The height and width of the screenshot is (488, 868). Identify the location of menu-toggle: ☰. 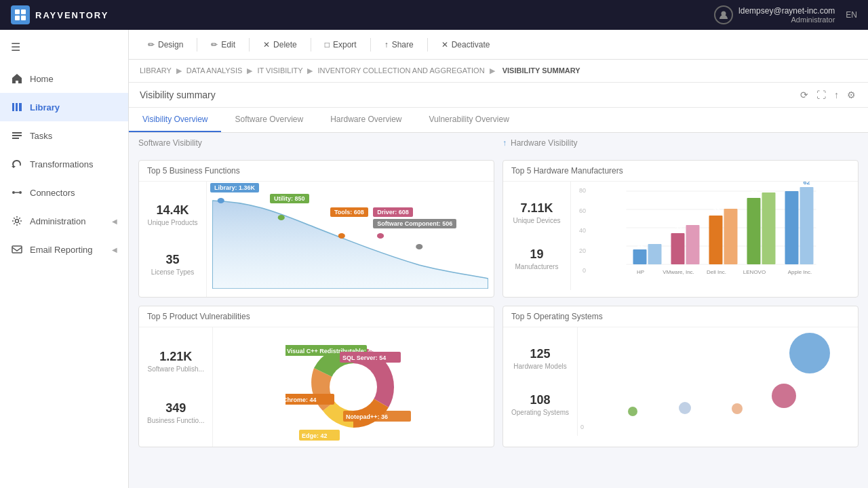
(64, 47).